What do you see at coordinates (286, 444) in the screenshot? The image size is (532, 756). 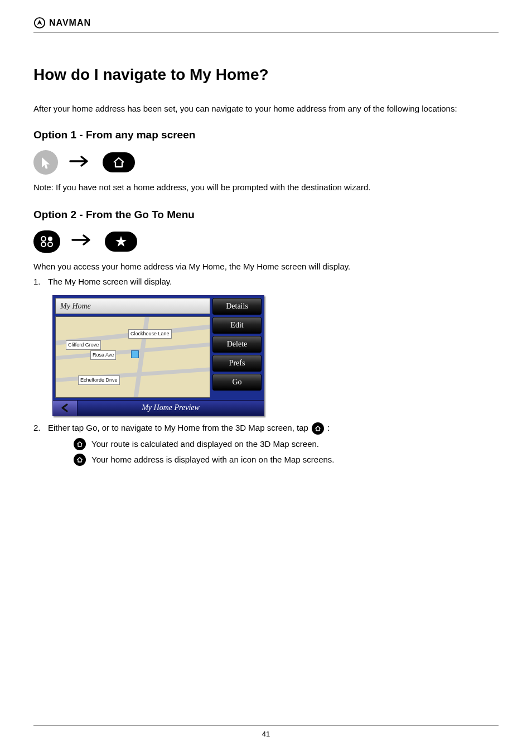 I see `sub-bullet-a: Your route is calculated and displayed o…` at bounding box center [286, 444].